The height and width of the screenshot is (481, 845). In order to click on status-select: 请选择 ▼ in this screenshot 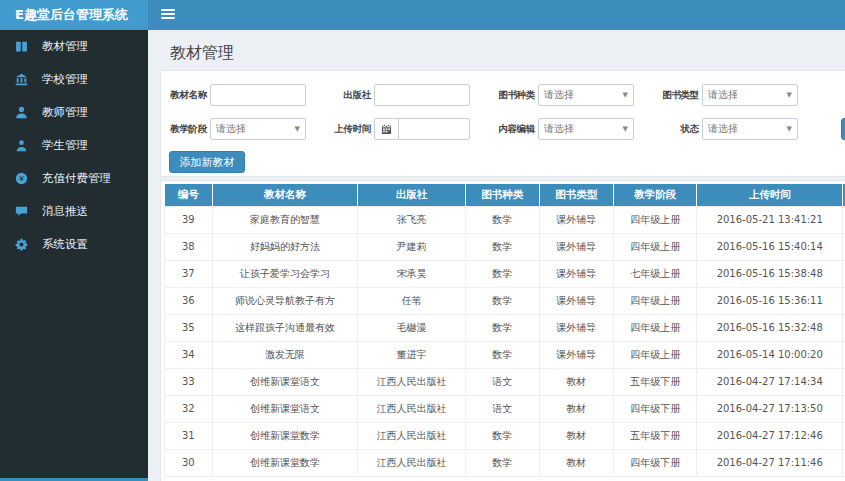, I will do `click(750, 129)`.